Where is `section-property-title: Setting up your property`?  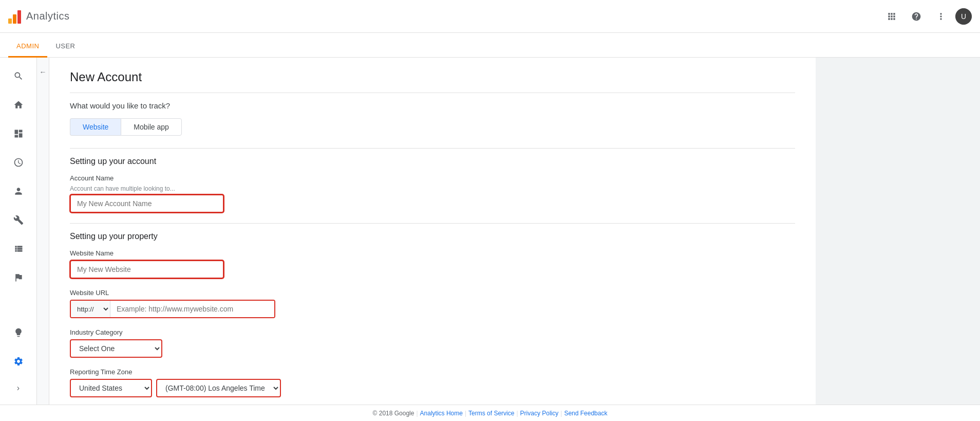 section-property-title: Setting up your property is located at coordinates (432, 236).